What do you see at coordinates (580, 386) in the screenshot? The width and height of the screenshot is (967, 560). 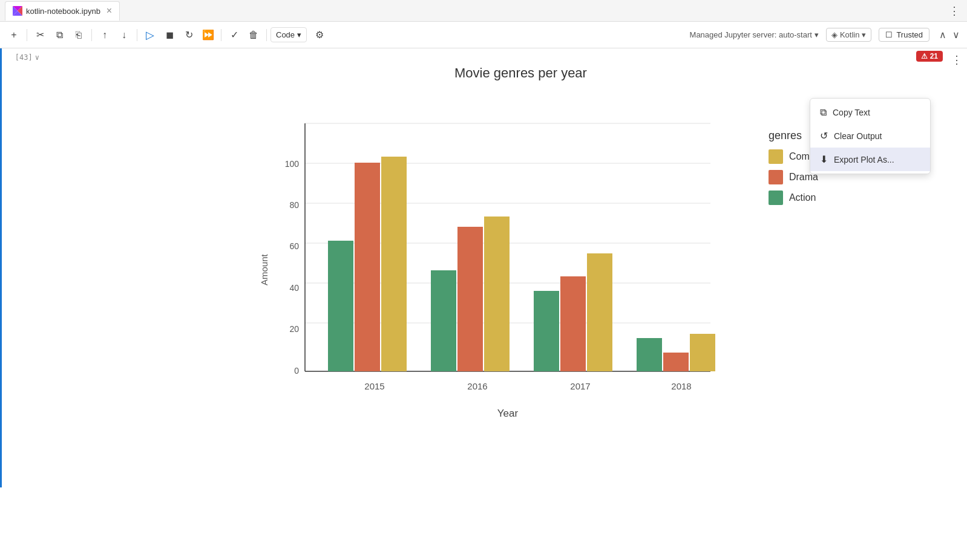 I see `x-label-2017: 2017` at bounding box center [580, 386].